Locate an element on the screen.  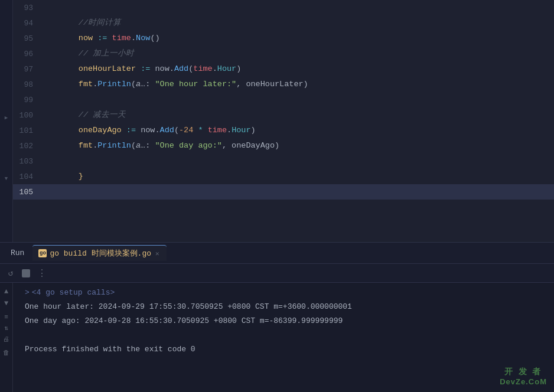
terminal-setup-text: > is located at coordinates (27, 293).